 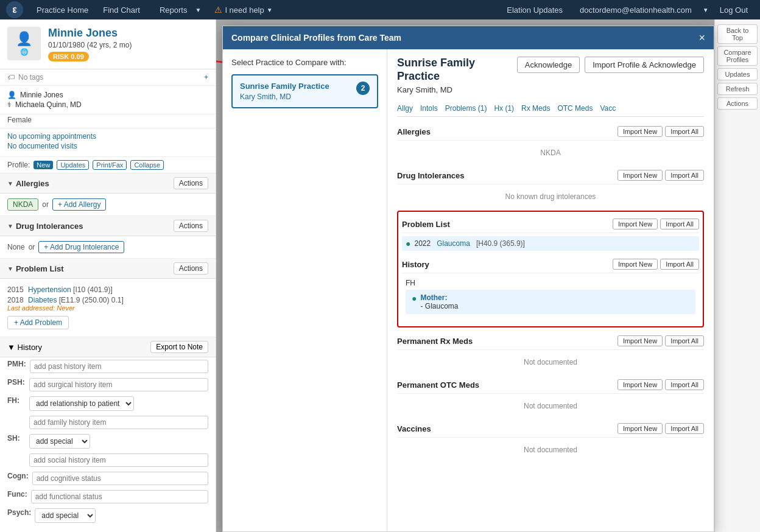 What do you see at coordinates (191, 268) in the screenshot?
I see `problem-list-actions-btn: Actions` at bounding box center [191, 268].